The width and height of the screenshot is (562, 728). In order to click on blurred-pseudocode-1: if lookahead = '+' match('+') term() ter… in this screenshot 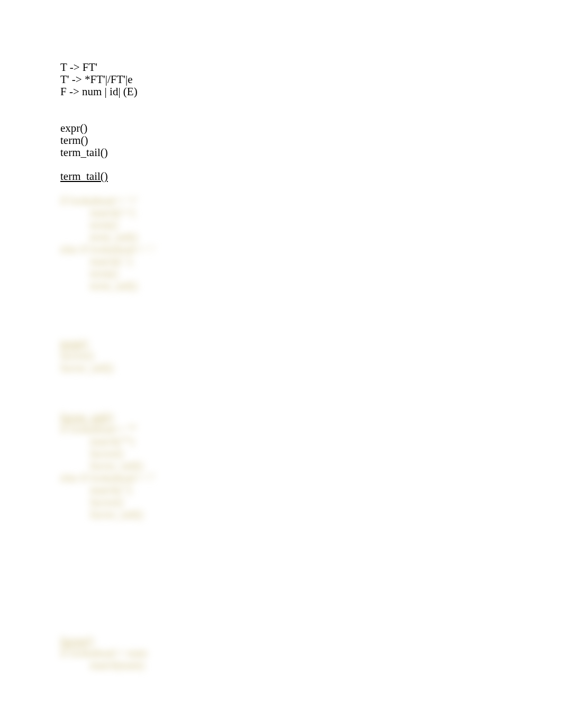, I will do `click(311, 243)`.